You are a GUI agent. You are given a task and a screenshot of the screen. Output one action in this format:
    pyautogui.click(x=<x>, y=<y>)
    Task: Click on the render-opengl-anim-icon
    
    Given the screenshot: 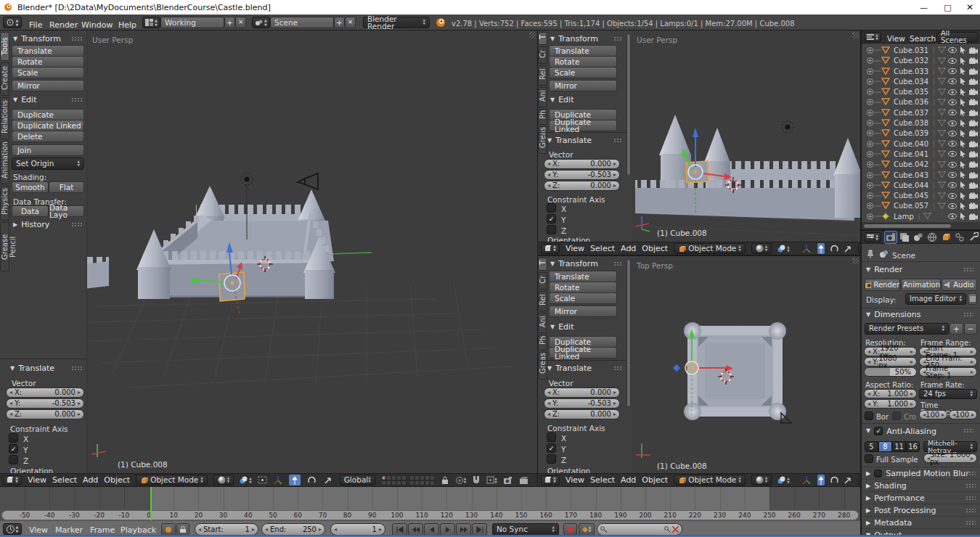 What is the action you would take?
    pyautogui.click(x=524, y=480)
    